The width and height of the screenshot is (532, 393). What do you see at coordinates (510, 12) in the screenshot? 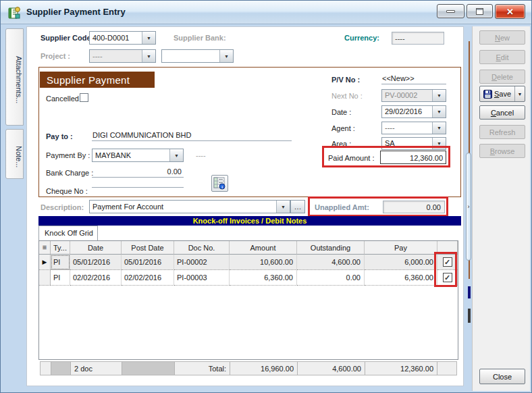
I see `close-icon: ✕` at bounding box center [510, 12].